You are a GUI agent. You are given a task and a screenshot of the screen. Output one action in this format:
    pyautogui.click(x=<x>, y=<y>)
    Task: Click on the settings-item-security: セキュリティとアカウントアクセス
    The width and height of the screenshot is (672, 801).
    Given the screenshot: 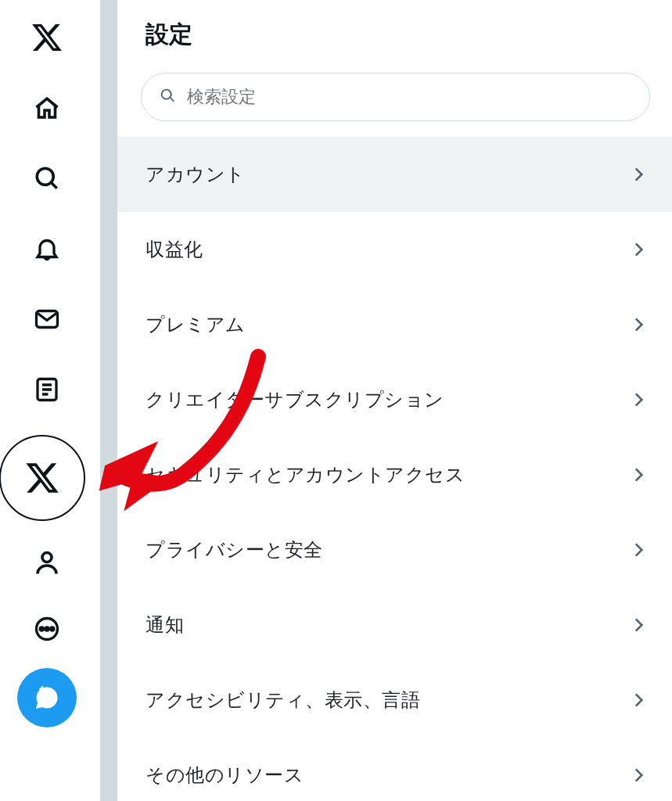 What is the action you would take?
    pyautogui.click(x=394, y=475)
    